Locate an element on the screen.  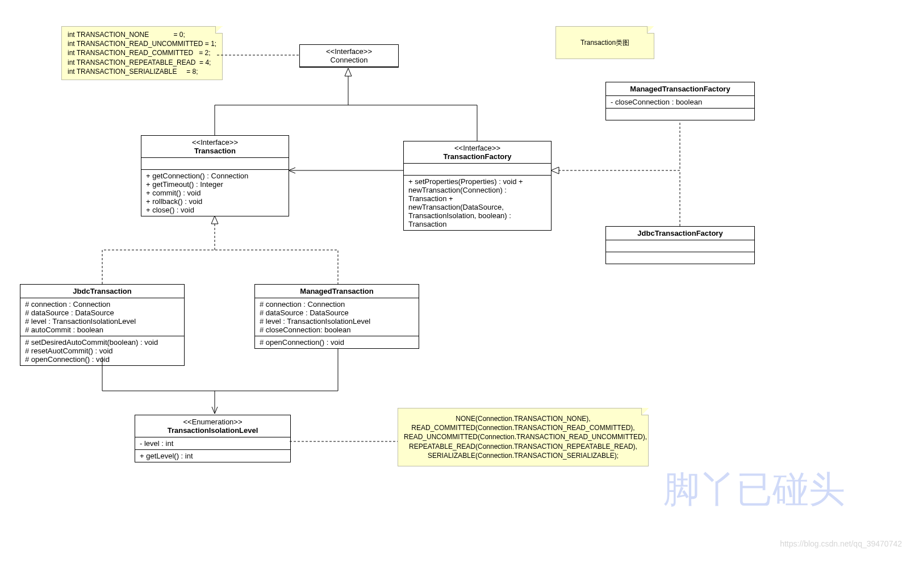
mtf-ops-empty is located at coordinates (680, 114).